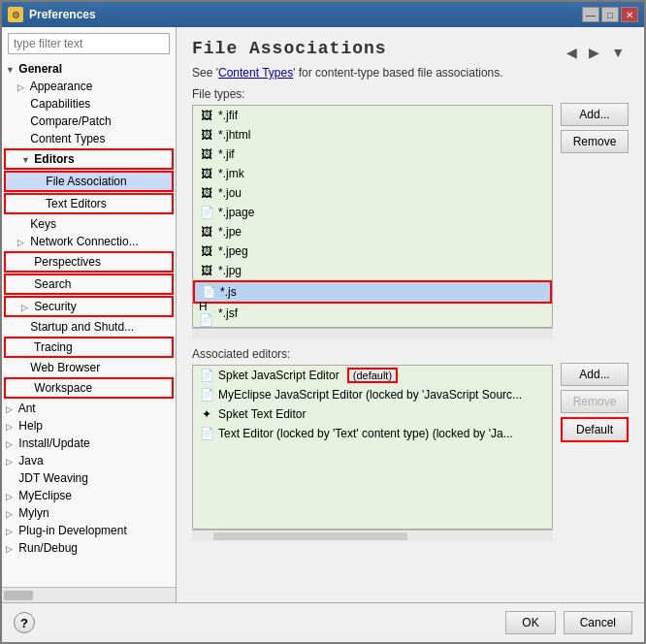 This screenshot has height=644, width=646. Describe the element at coordinates (372, 212) in the screenshot. I see `list-item: 📄 *.jpage` at that location.